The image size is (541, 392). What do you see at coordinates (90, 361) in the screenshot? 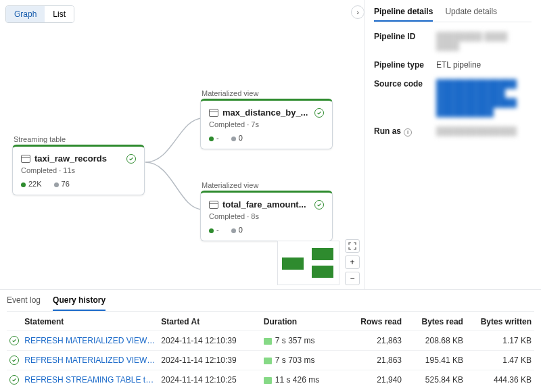
I see `statement-cell: REFRESH MATERIALIZED VIEW total_fa...` at bounding box center [90, 361].